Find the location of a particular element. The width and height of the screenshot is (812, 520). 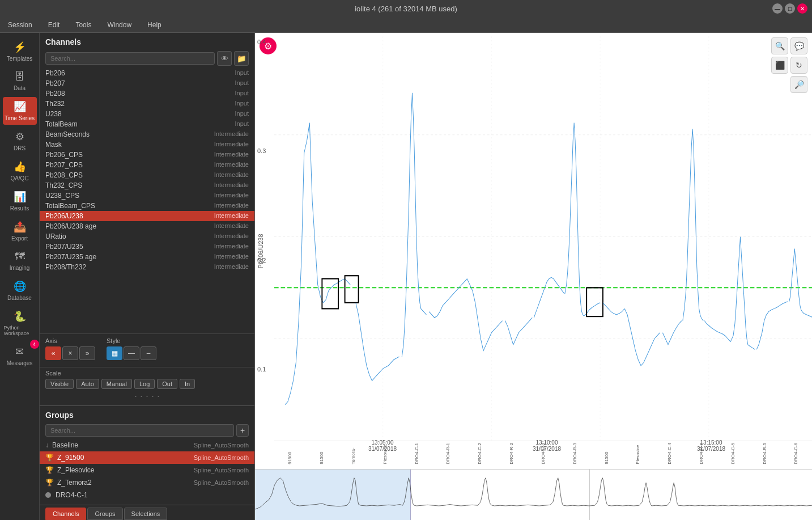

channel-row: U238Input is located at coordinates (147, 114).